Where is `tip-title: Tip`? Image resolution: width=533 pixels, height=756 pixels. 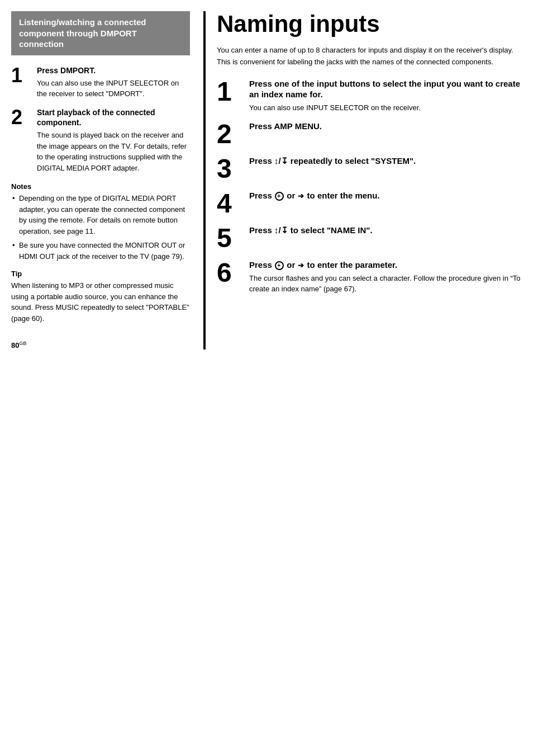
tip-title: Tip is located at coordinates (101, 274).